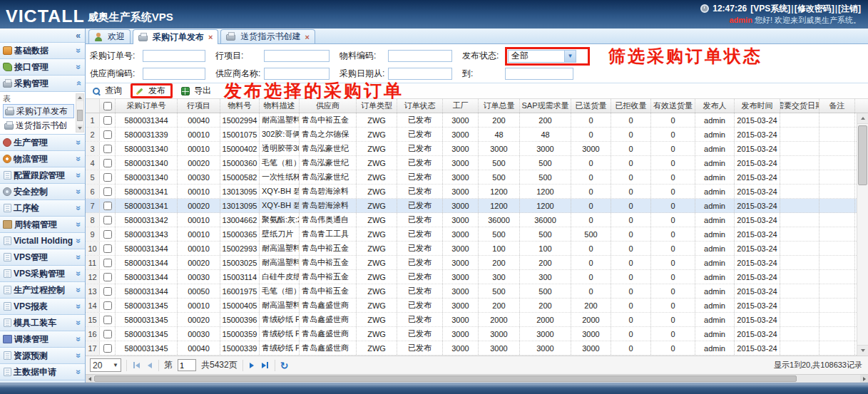 The height and width of the screenshot is (394, 868). What do you see at coordinates (108, 106) in the screenshot?
I see `select-all-checkbox` at bounding box center [108, 106].